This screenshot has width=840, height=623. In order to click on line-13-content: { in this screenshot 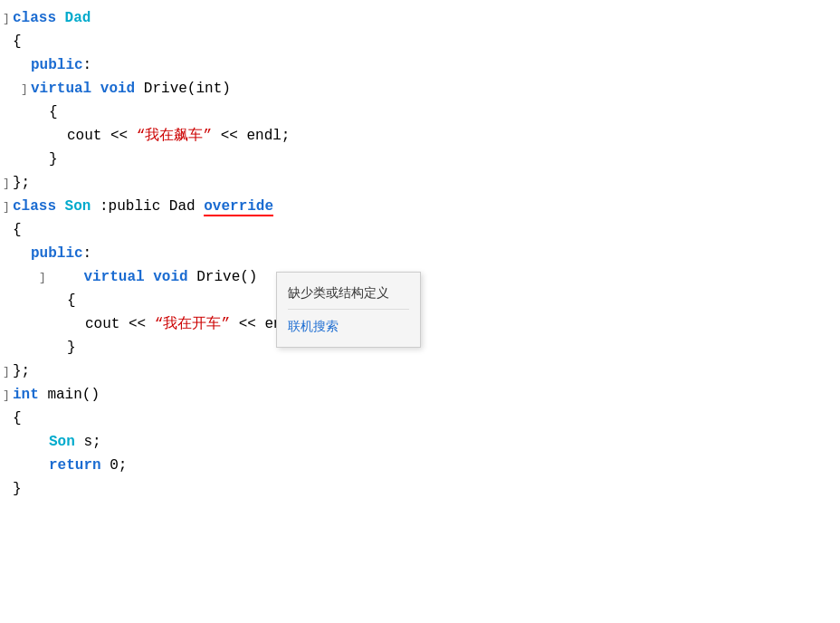, I will do `click(453, 302)`.